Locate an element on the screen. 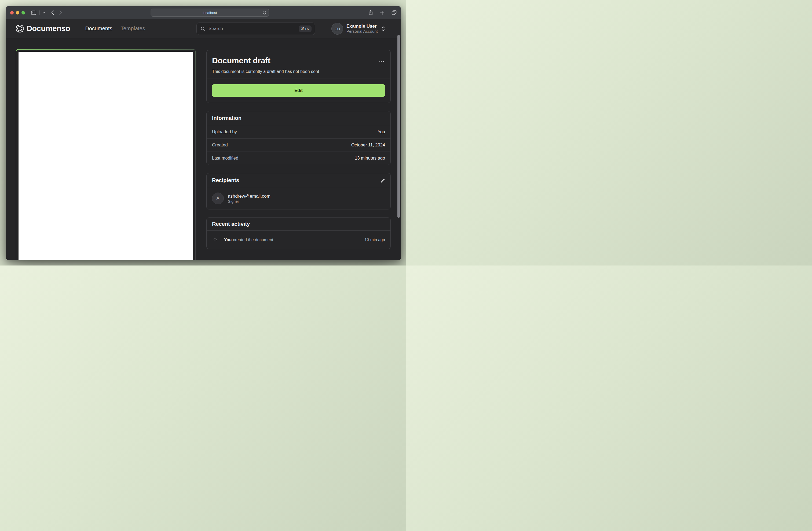  information-card: Information Uploaded by You Created Octo… is located at coordinates (299, 138).